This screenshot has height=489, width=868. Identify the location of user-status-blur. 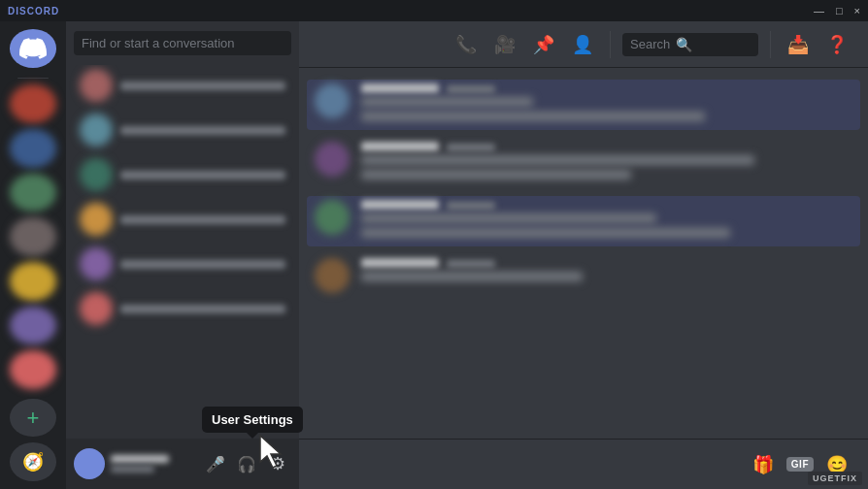
(132, 470).